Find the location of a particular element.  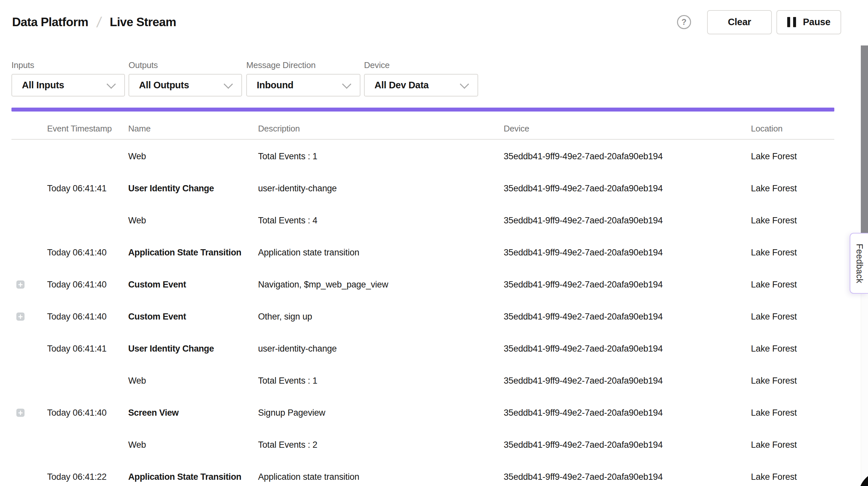

table-row: Today 06:41:22Application State Transiti… is located at coordinates (431, 473).